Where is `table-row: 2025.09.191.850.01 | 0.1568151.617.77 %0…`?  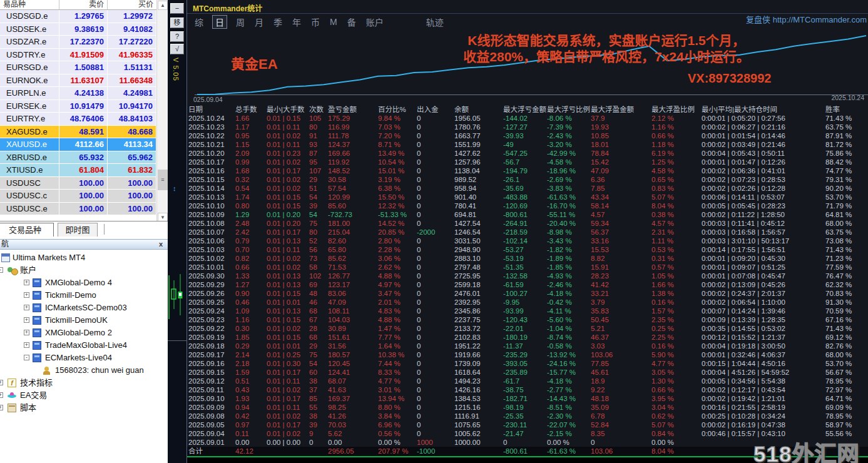 table-row: 2025.09.191.850.01 | 0.1568151.617.77 %0… is located at coordinates (528, 337).